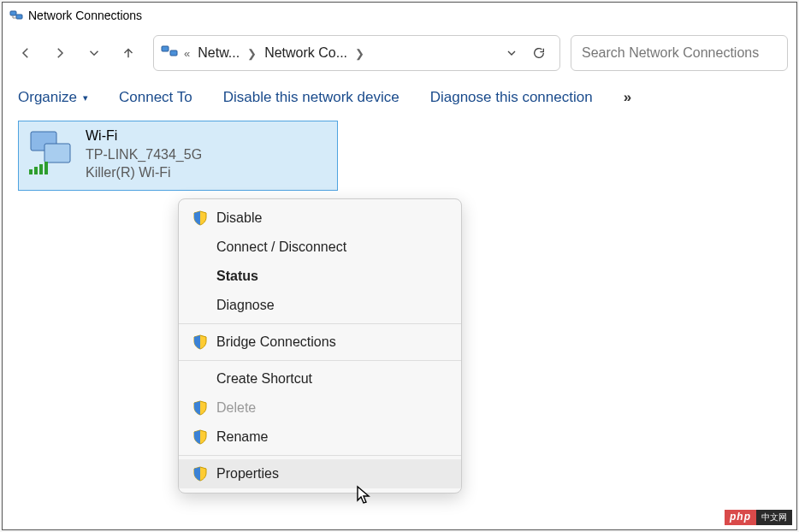 This screenshot has height=532, width=799. I want to click on breadcrumb-item: Netw..., so click(219, 53).